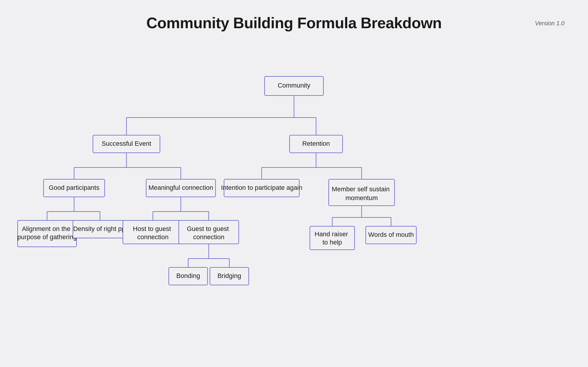 The height and width of the screenshot is (367, 588). Describe the element at coordinates (74, 187) in the screenshot. I see `good-participants-node: Good participants` at that location.